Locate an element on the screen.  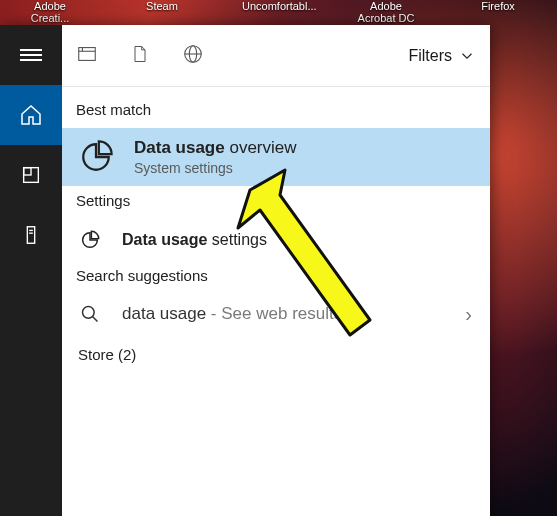
result-title: Data usage overview is located at coordinates (216, 148).